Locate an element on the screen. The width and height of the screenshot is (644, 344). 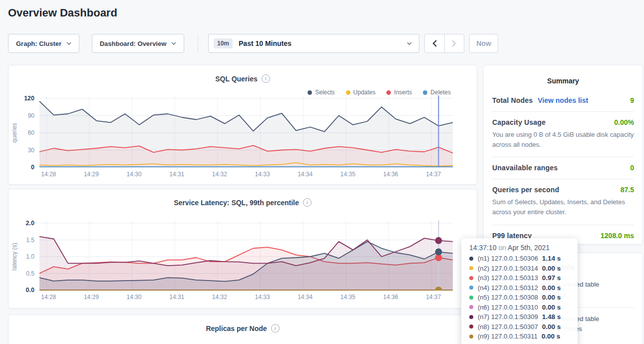
chevron-left-icon is located at coordinates (434, 43).